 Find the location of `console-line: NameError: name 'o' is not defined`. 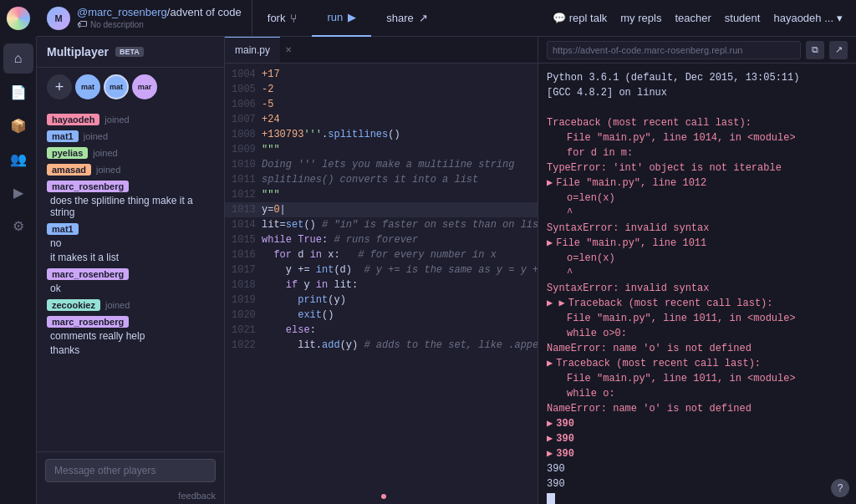

console-line: NameError: name 'o' is not defined is located at coordinates (697, 409).